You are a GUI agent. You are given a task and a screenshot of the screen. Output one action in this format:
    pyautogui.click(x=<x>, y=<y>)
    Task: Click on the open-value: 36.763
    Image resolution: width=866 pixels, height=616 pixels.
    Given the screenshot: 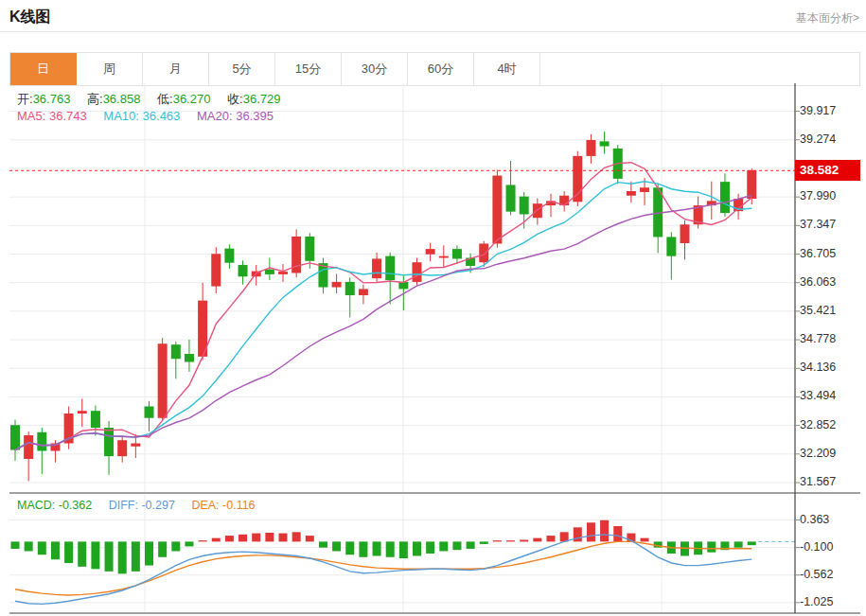 What is the action you would take?
    pyautogui.click(x=52, y=98)
    